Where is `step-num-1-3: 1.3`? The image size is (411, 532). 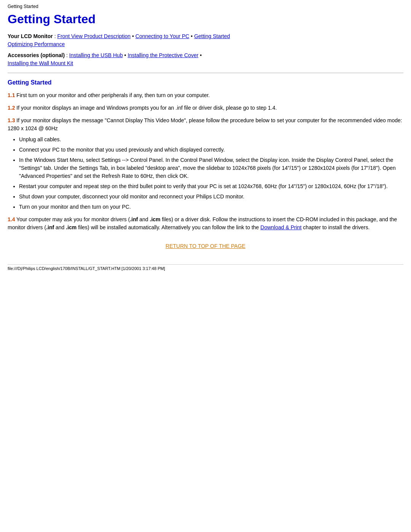
step-num-1-3: 1.3 is located at coordinates (11, 120).